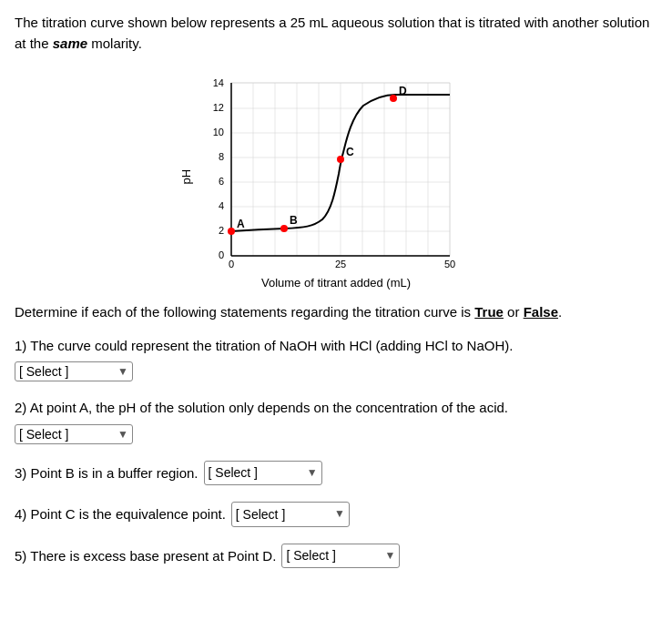 The height and width of the screenshot is (620, 672). What do you see at coordinates (284, 229) in the screenshot?
I see `point-B` at bounding box center [284, 229].